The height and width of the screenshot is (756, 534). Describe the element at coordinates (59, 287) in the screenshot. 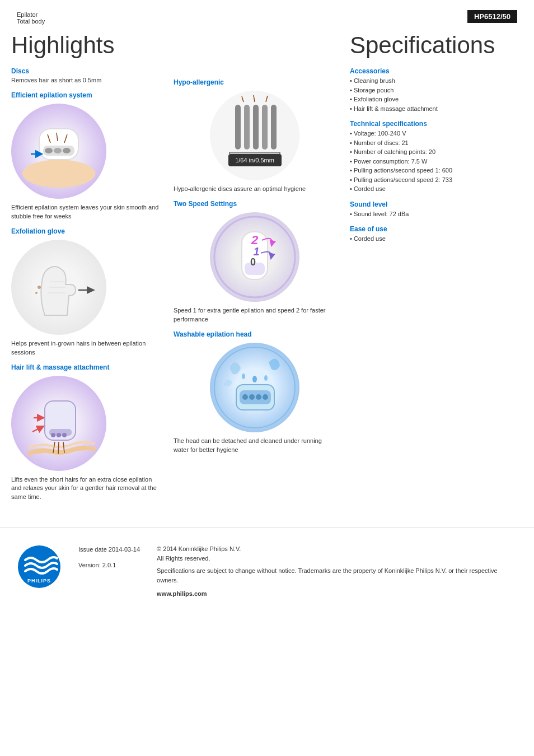

I see `exfoliation-image` at that location.